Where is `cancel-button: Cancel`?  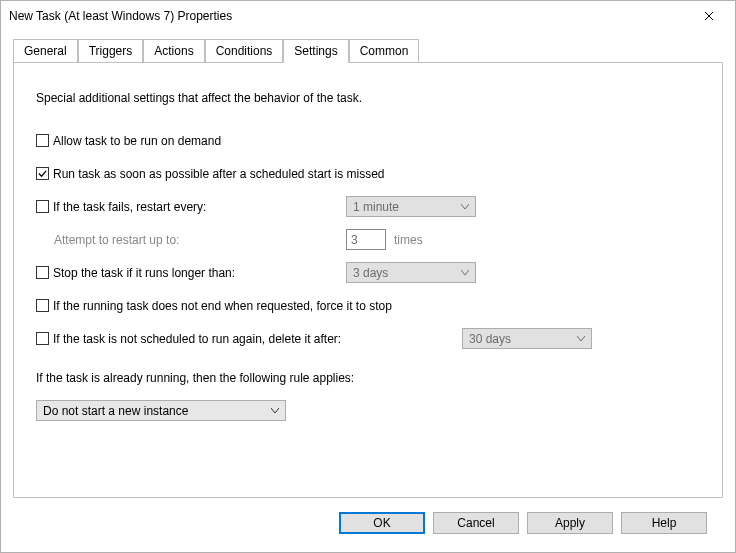 cancel-button: Cancel is located at coordinates (476, 523).